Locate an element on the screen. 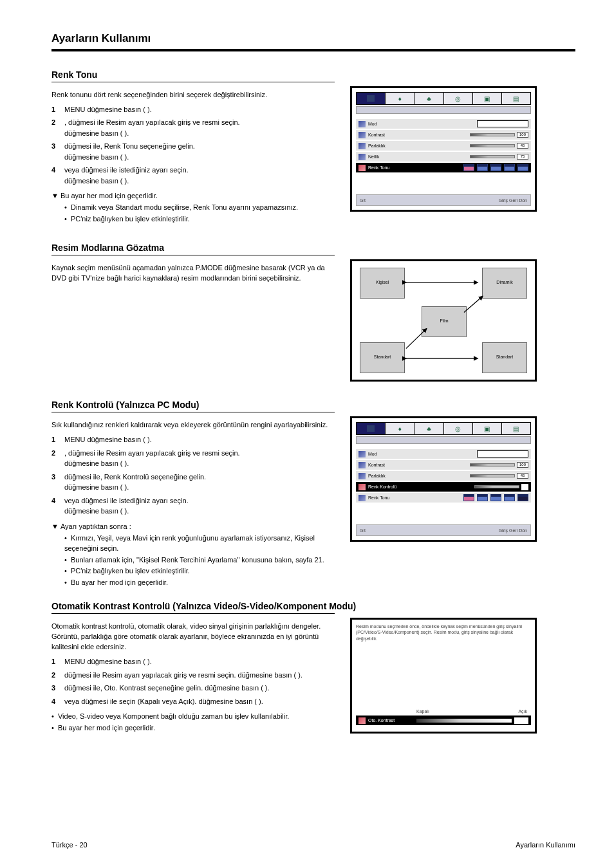  header-rule is located at coordinates (313, 50).